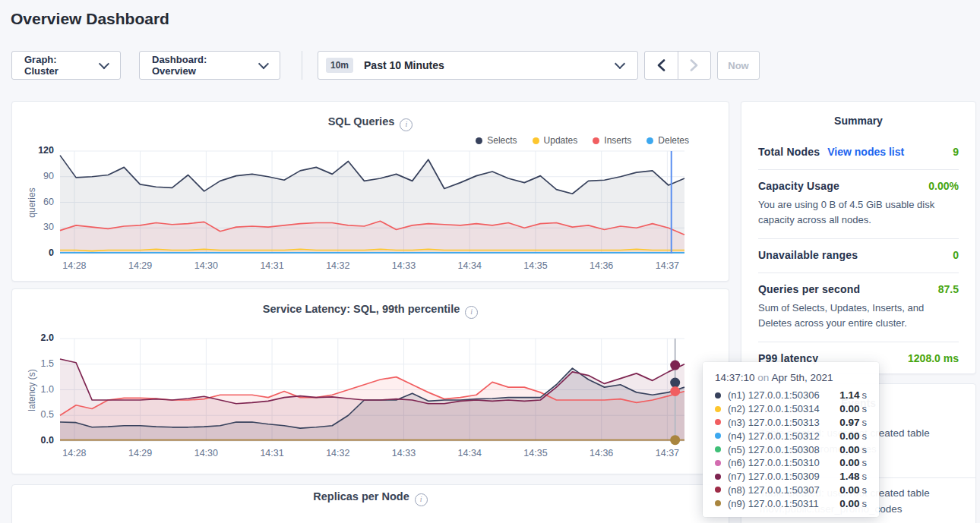 The width and height of the screenshot is (980, 523). Describe the element at coordinates (791, 490) in the screenshot. I see `tooltip-node-row: (n8) 127.0.0.1:503070.00s` at that location.